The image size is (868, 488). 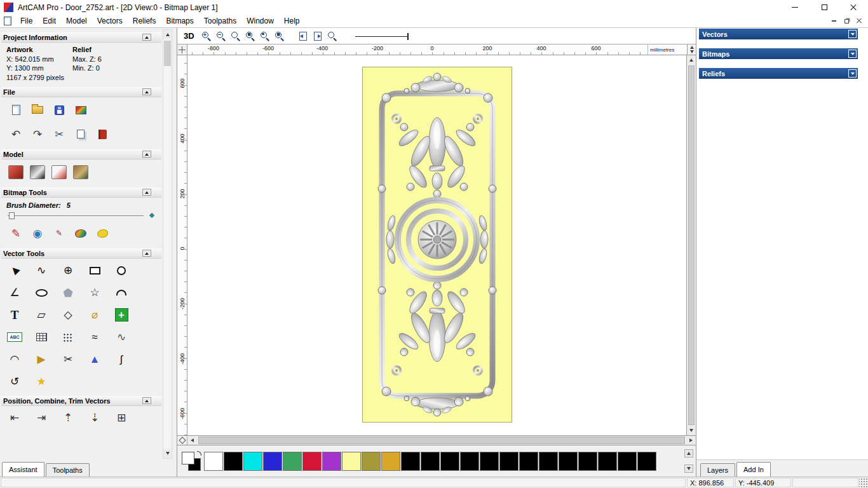 I want to click on scroll-left-button, so click(x=192, y=440).